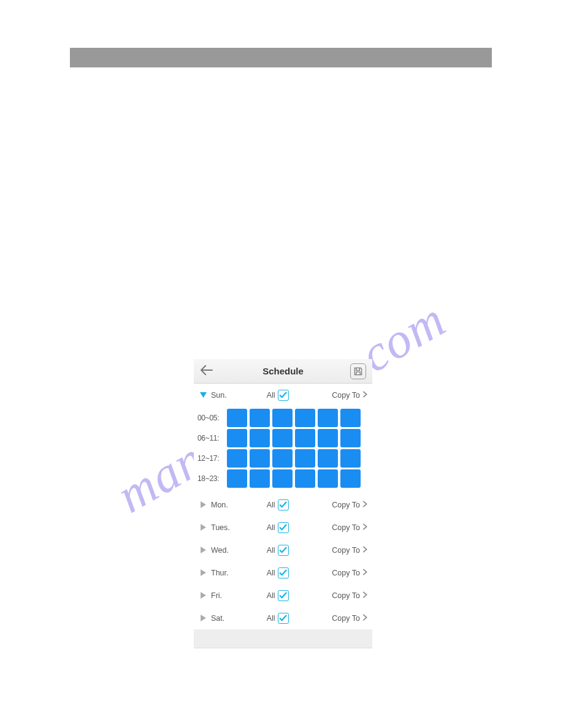  What do you see at coordinates (212, 438) in the screenshot?
I see `row-label: 06~11:` at bounding box center [212, 438].